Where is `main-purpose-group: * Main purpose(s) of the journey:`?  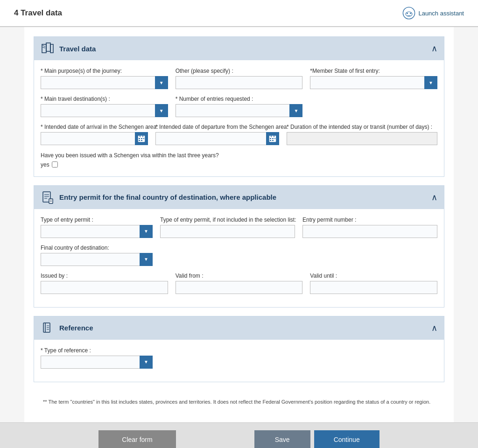
main-purpose-group: * Main purpose(s) of the journey: is located at coordinates (105, 78).